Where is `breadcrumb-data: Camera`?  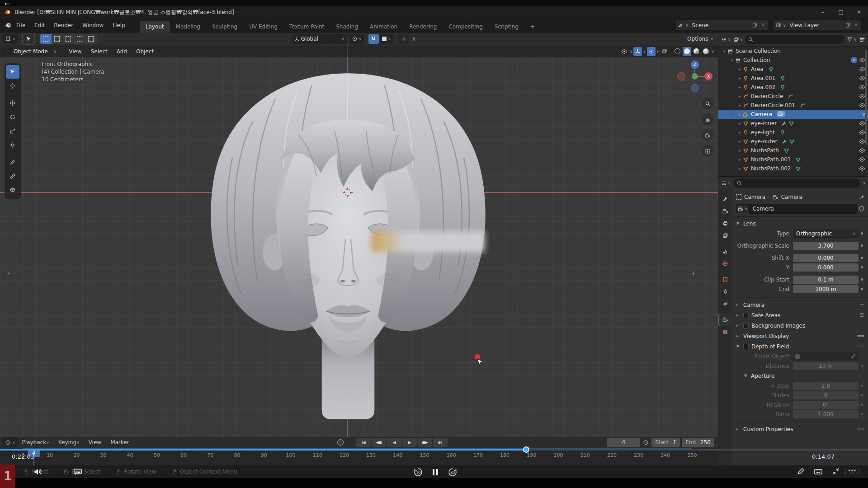
breadcrumb-data: Camera is located at coordinates (792, 197).